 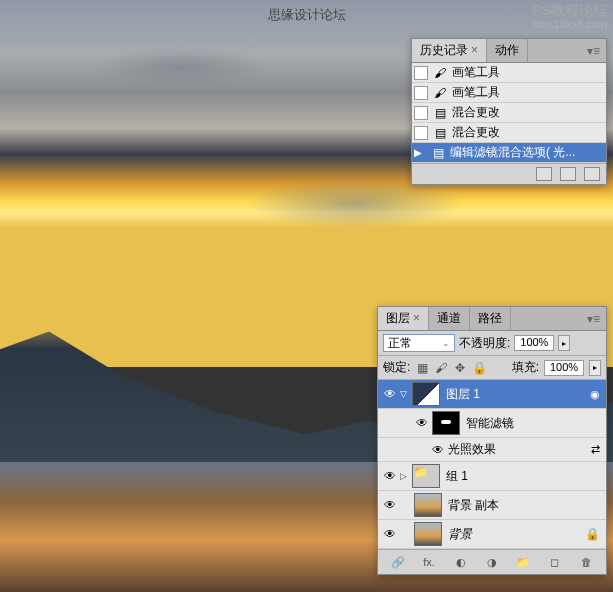 I want to click on lock-transparency-icon: ▦, so click(x=422, y=368).